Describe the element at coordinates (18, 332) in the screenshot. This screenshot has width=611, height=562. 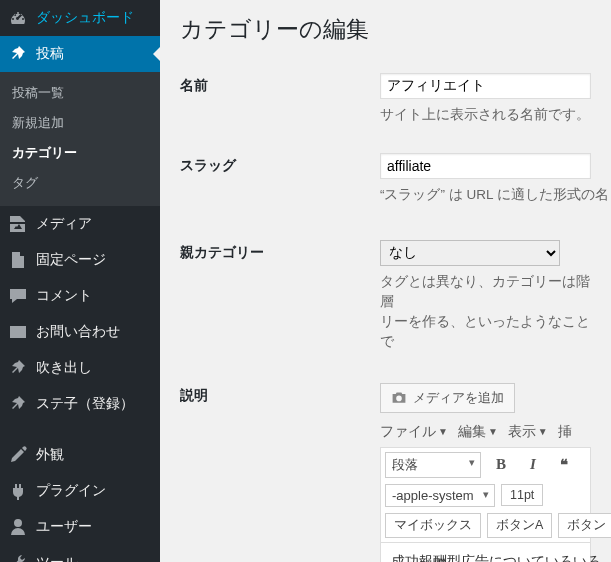
I see `mail-icon` at that location.